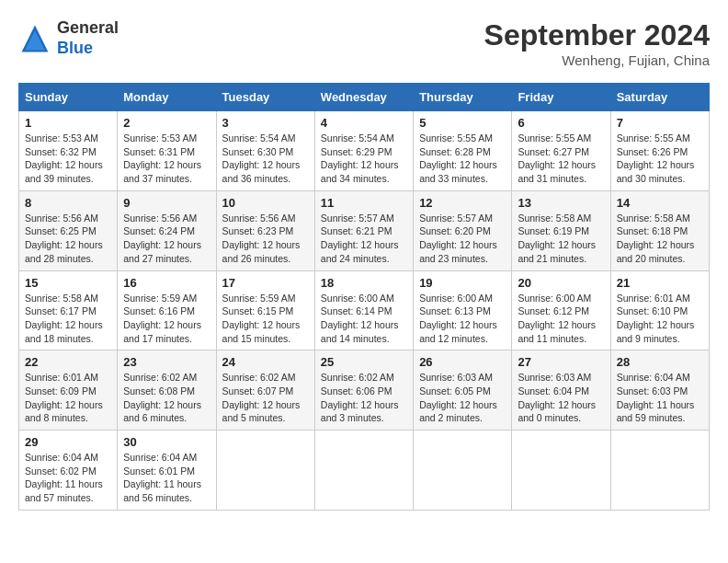  I want to click on table-row: 3 Sunrise: 5:54 AM Sunset: 6:30 PM Dayli…, so click(265, 151).